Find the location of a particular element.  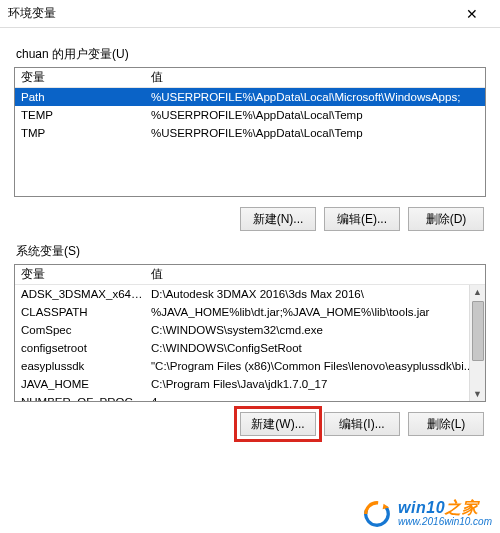

scroll-down-icon: ▼ is located at coordinates (478, 394).